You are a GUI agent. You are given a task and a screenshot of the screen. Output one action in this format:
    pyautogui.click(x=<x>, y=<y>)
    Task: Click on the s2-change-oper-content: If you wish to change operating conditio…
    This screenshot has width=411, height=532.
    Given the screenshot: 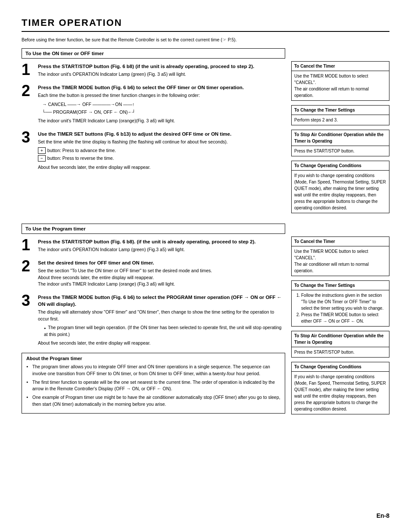 What is the action you would take?
    pyautogui.click(x=340, y=393)
    